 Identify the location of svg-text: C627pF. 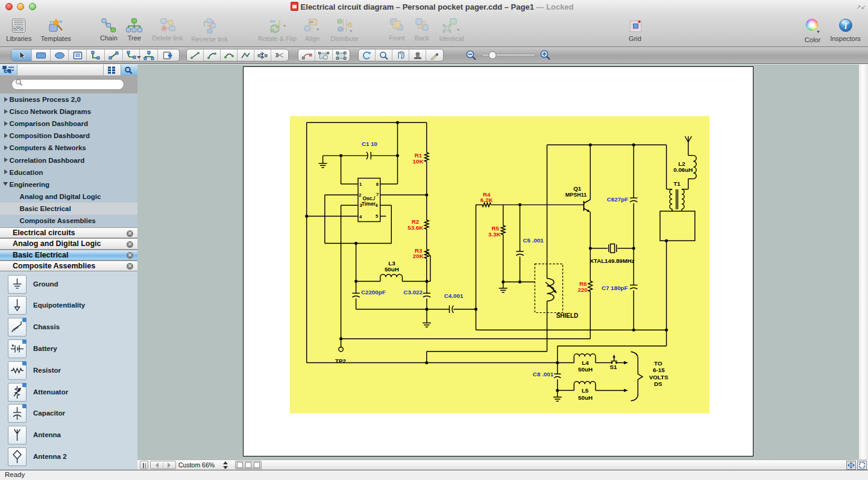
(617, 199).